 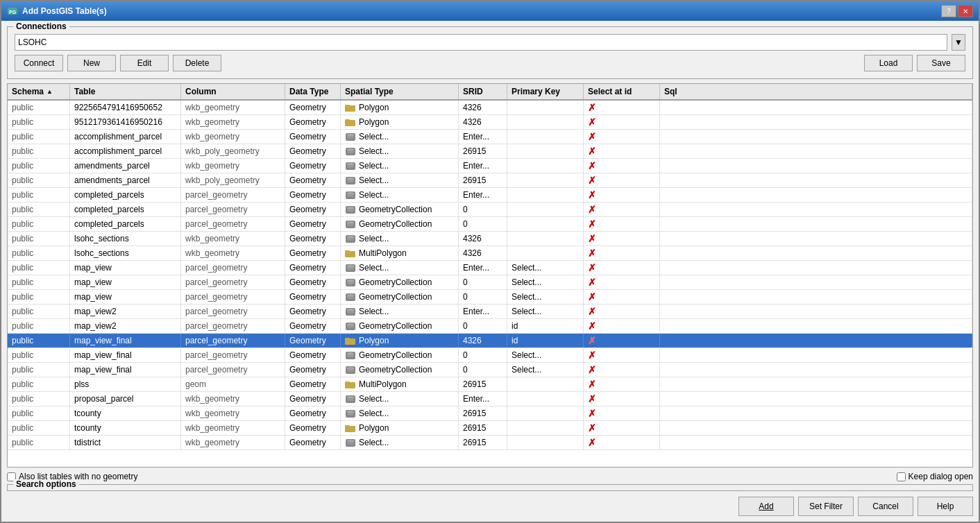 What do you see at coordinates (197, 63) in the screenshot?
I see `delete-button: Delete` at bounding box center [197, 63].